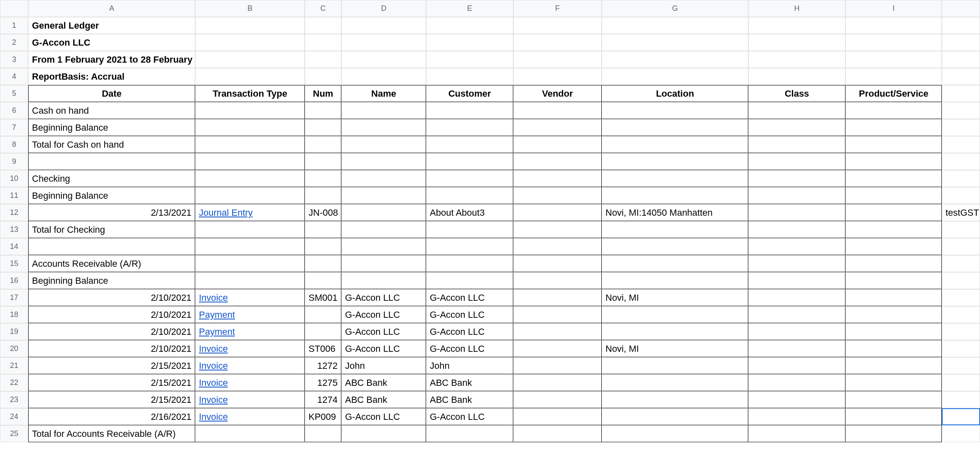  I want to click on row-header-15: 15, so click(14, 264).